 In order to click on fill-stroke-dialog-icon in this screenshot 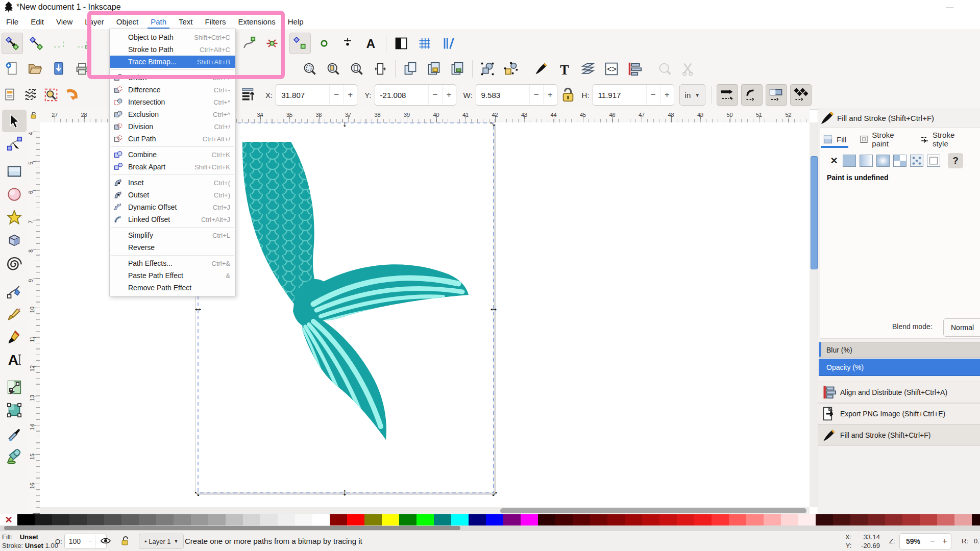, I will do `click(541, 69)`.